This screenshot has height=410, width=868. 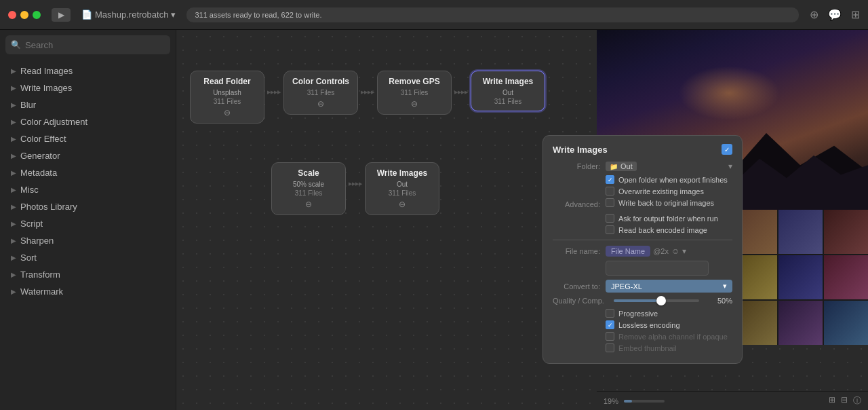 What do you see at coordinates (727, 149) in the screenshot?
I see `panel-enable-checkbox: ✓` at bounding box center [727, 149].